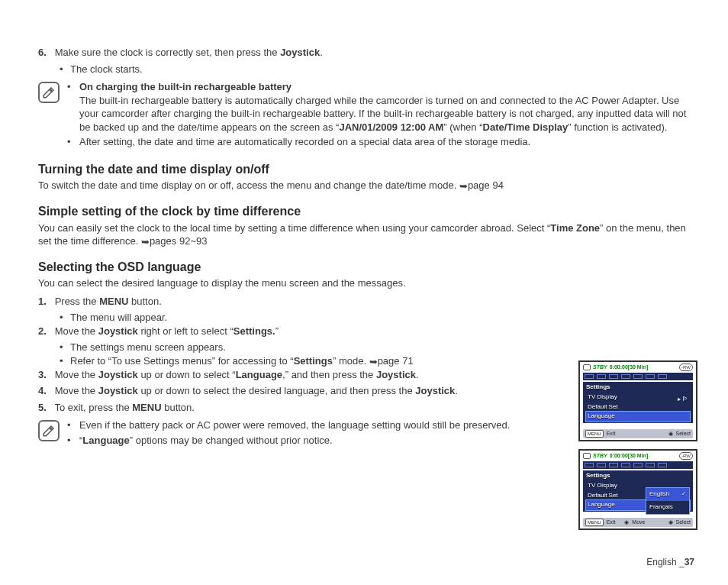  Describe the element at coordinates (683, 400) in the screenshot. I see `language-flag-icon: ▸ 🏳` at that location.